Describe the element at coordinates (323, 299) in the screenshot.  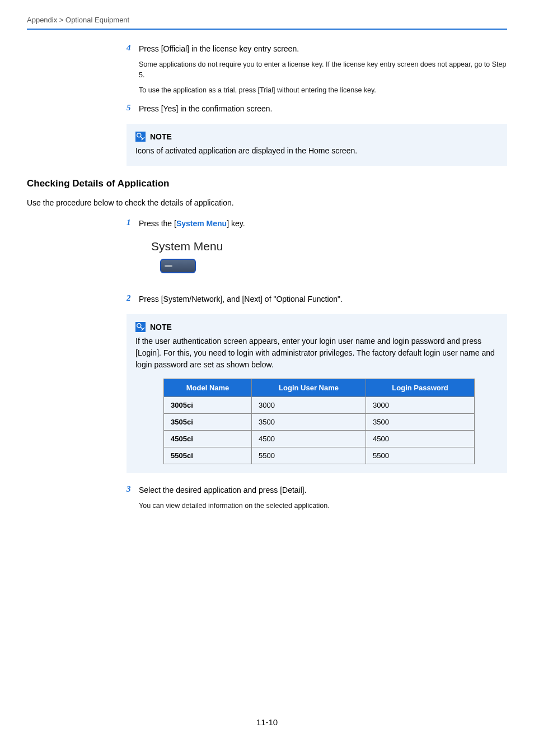
I see `step-text: Press [System/Network], and [Next] of "O…` at that location.